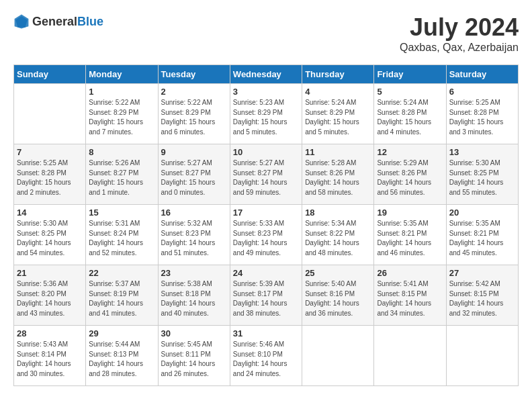  I want to click on day-number: 12, so click(410, 152).